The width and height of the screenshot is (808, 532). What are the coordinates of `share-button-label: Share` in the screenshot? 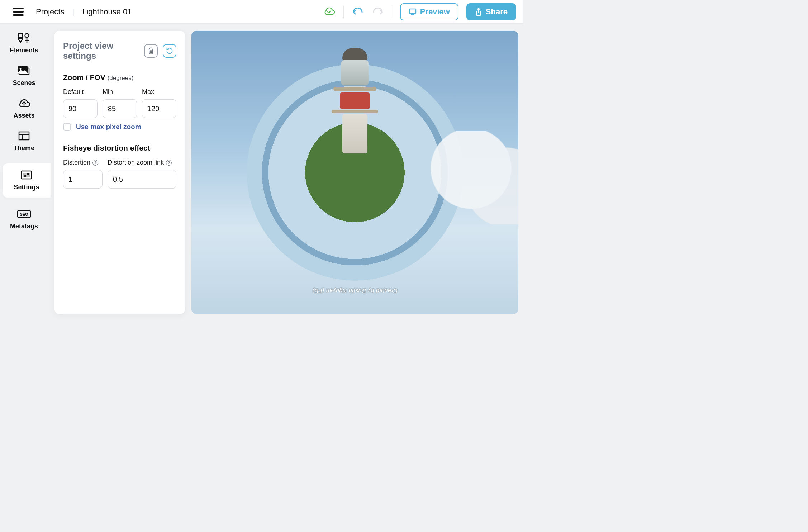 It's located at (497, 12).